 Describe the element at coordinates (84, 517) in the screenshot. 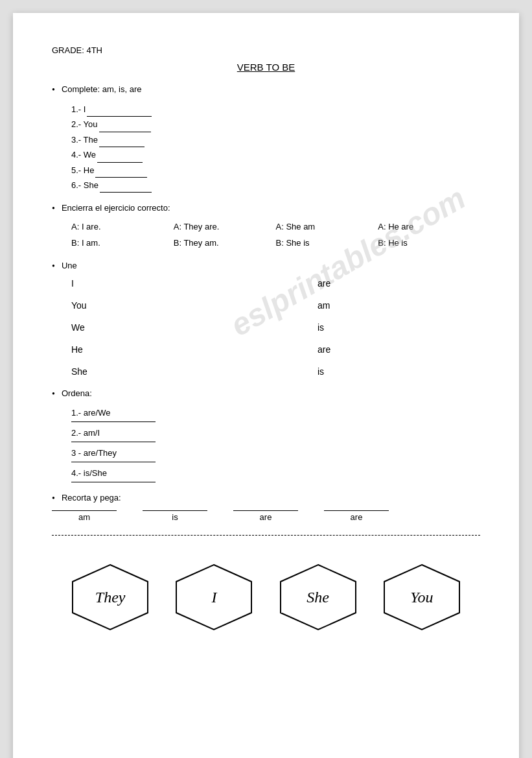

I see `recorta-verb: am` at that location.